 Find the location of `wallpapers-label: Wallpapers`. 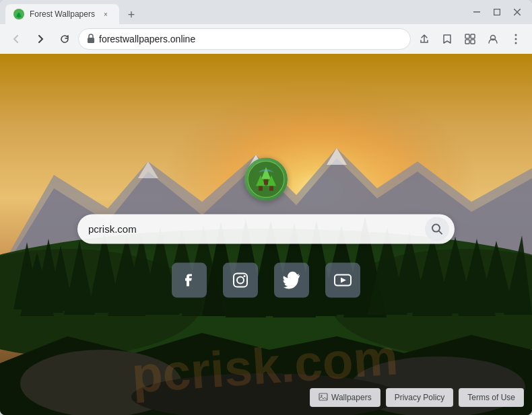

wallpapers-label: Wallpapers is located at coordinates (352, 398).